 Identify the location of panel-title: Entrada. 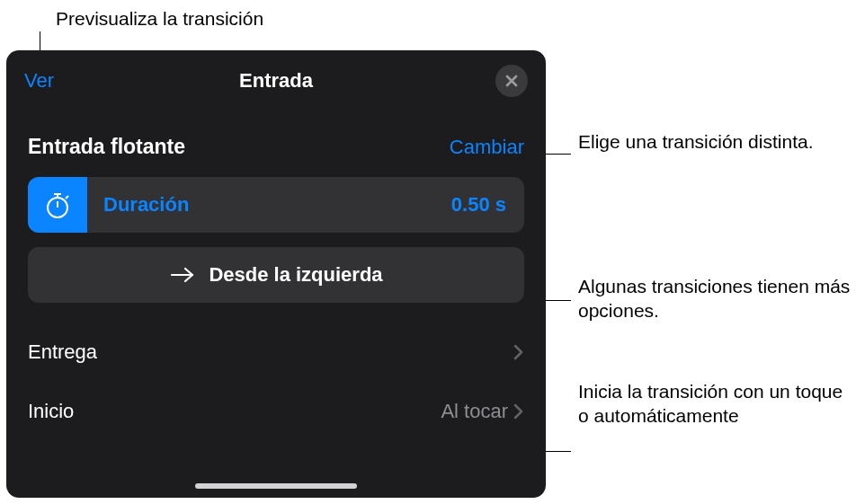
(276, 81).